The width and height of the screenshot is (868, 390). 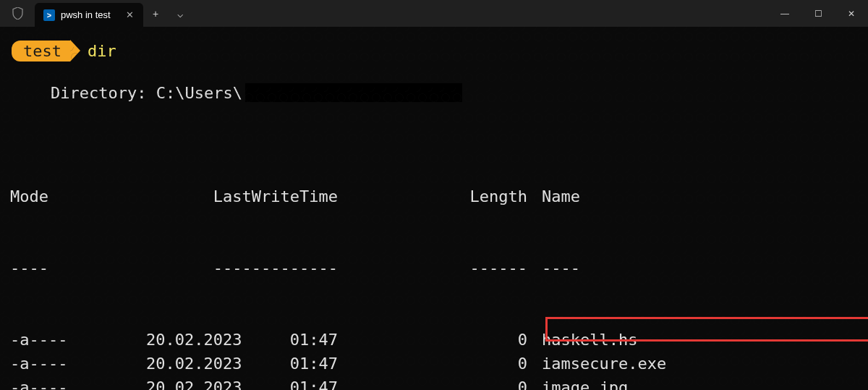 I want to click on maximize-button: ☐, so click(x=818, y=13).